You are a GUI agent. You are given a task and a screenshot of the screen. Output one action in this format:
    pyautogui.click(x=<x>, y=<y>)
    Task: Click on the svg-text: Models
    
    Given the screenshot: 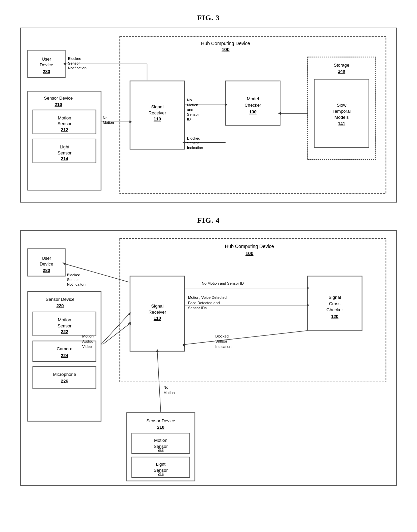 What is the action you would take?
    pyautogui.click(x=342, y=117)
    